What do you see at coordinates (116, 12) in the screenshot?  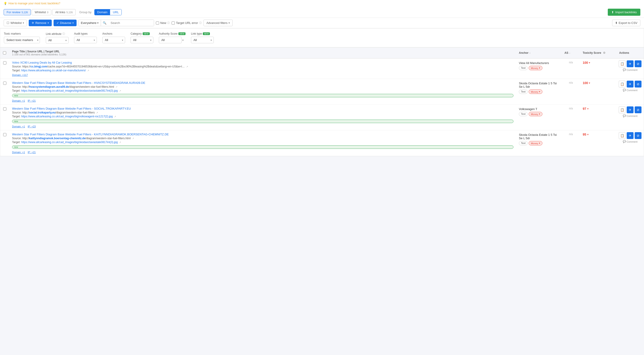 I see `url-btn: URL` at bounding box center [116, 12].